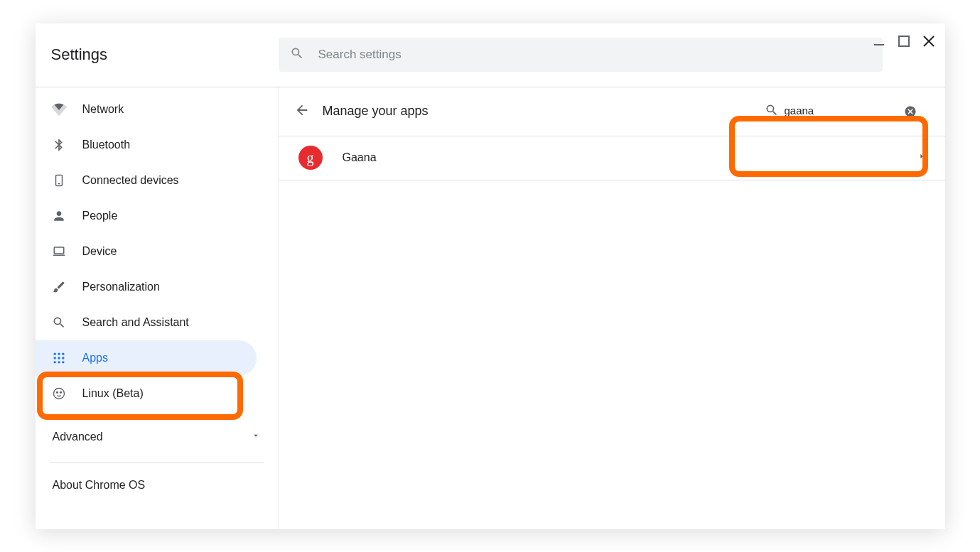 The width and height of the screenshot is (980, 552). What do you see at coordinates (311, 158) in the screenshot?
I see `app-icon: g` at bounding box center [311, 158].